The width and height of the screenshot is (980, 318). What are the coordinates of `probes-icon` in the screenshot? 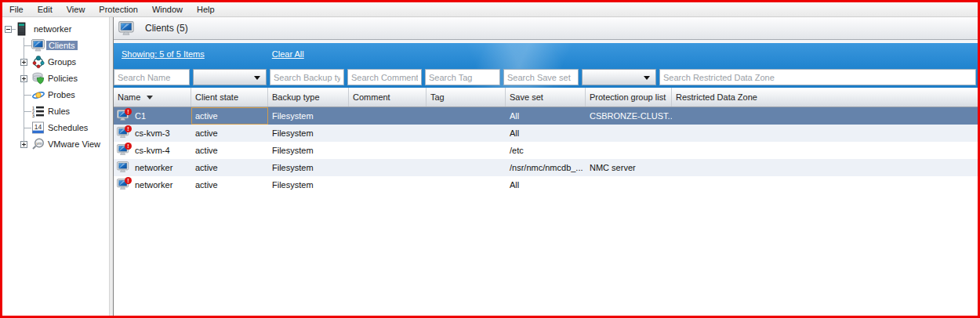 It's located at (38, 96).